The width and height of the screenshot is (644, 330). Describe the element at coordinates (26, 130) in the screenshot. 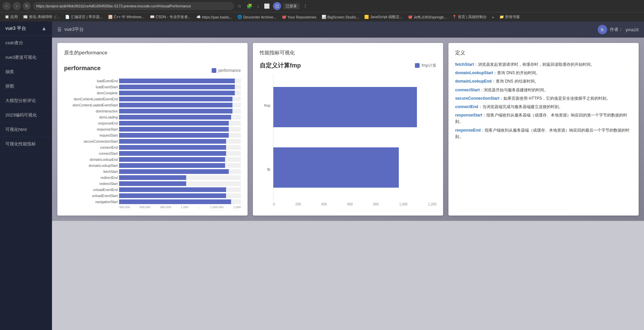

I see `sidebar-item-html: 可视化html` at that location.